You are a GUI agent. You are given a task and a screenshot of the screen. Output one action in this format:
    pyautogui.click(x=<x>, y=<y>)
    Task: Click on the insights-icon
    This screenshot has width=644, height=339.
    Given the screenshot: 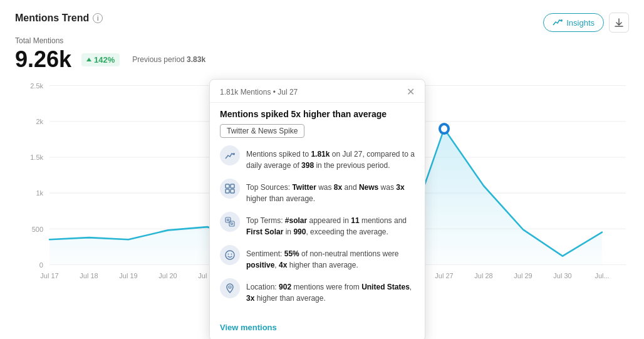 What is the action you would take?
    pyautogui.click(x=558, y=23)
    